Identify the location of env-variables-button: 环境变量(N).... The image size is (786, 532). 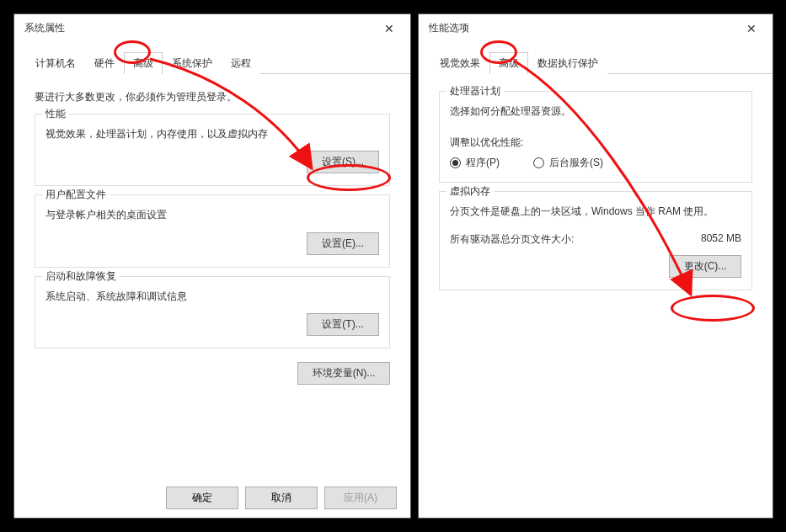
(344, 374).